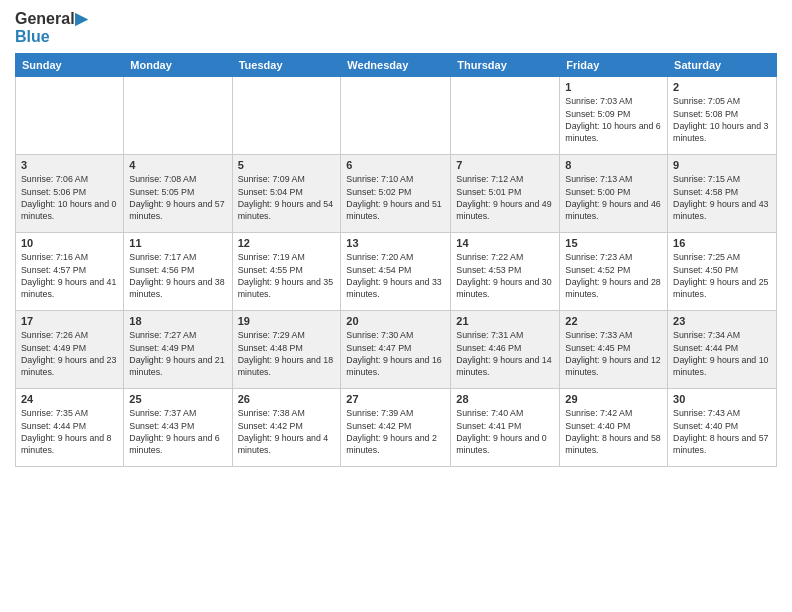 The height and width of the screenshot is (612, 792). I want to click on calendar-cell: 13Sunrise: 7:20 AM Sunset: 4:54 PM Dayli…, so click(396, 272).